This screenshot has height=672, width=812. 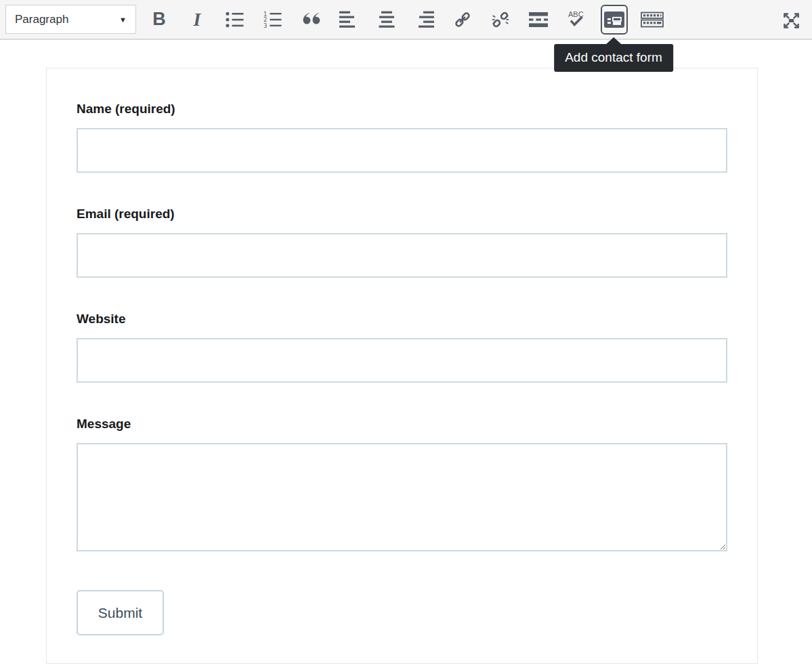 I want to click on unlink-button, so click(x=500, y=20).